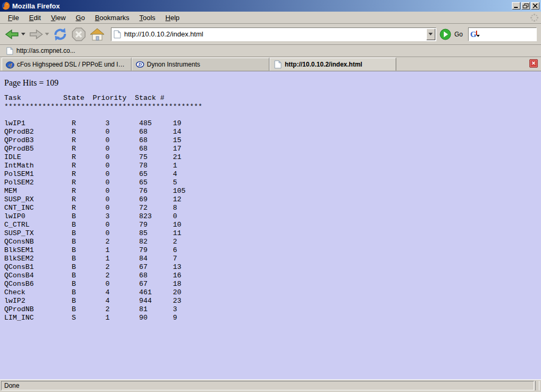 The width and height of the screenshot is (541, 392). I want to click on forward-dropdown-arrow, so click(47, 34).